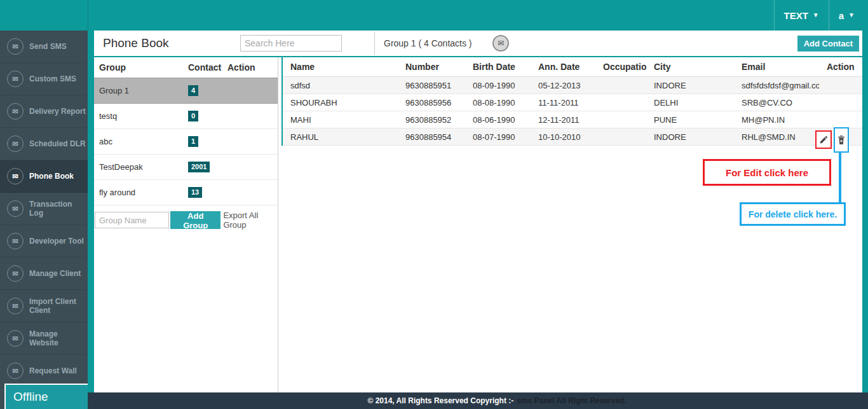 This screenshot has height=409, width=868. What do you see at coordinates (340, 85) in the screenshot?
I see `contact-name: sdfsd` at bounding box center [340, 85].